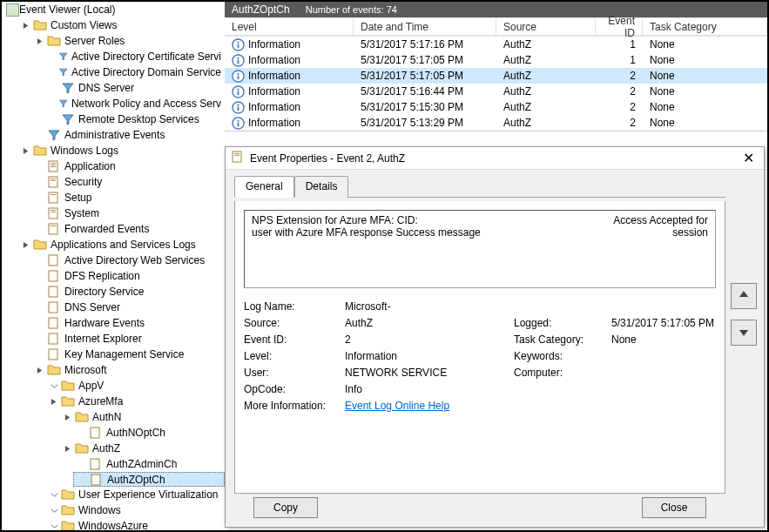 Image resolution: width=769 pixels, height=532 pixels. What do you see at coordinates (149, 433) in the screenshot?
I see `tree-item-authnopt: AuthNOptCh` at bounding box center [149, 433].